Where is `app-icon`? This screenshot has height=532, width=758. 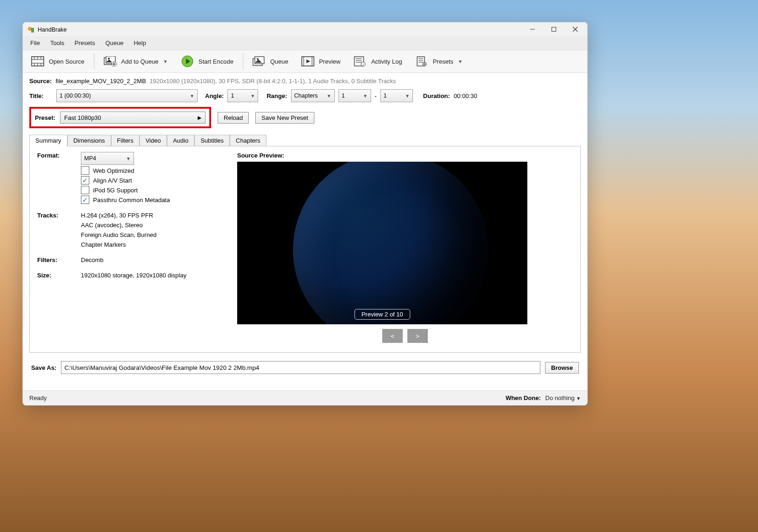
app-icon is located at coordinates (31, 30).